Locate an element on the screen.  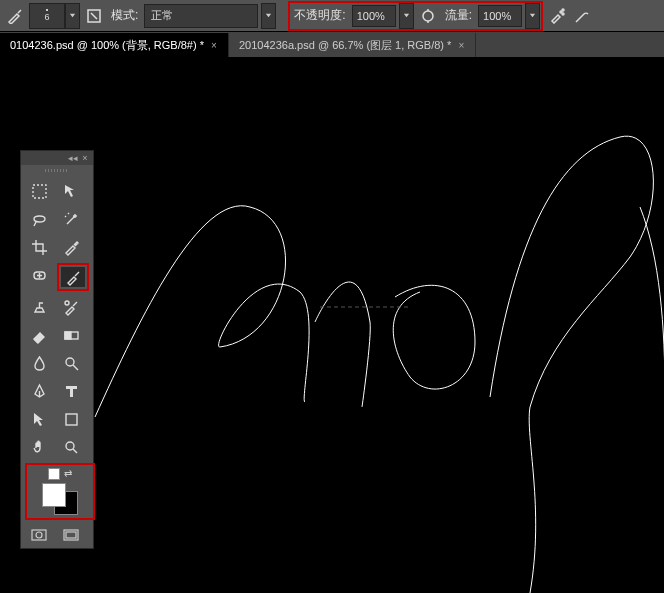
marquee-tool is located at coordinates (39, 191).